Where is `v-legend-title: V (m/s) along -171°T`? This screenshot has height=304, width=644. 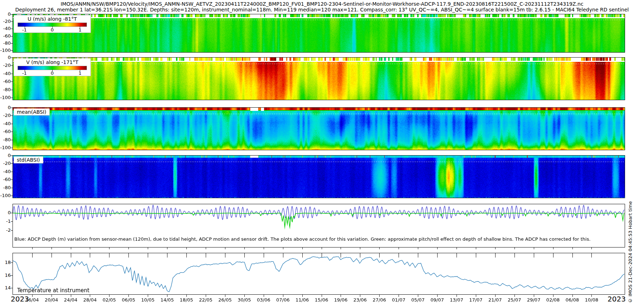
v-legend-title: V (m/s) along -171°T is located at coordinates (52, 62).